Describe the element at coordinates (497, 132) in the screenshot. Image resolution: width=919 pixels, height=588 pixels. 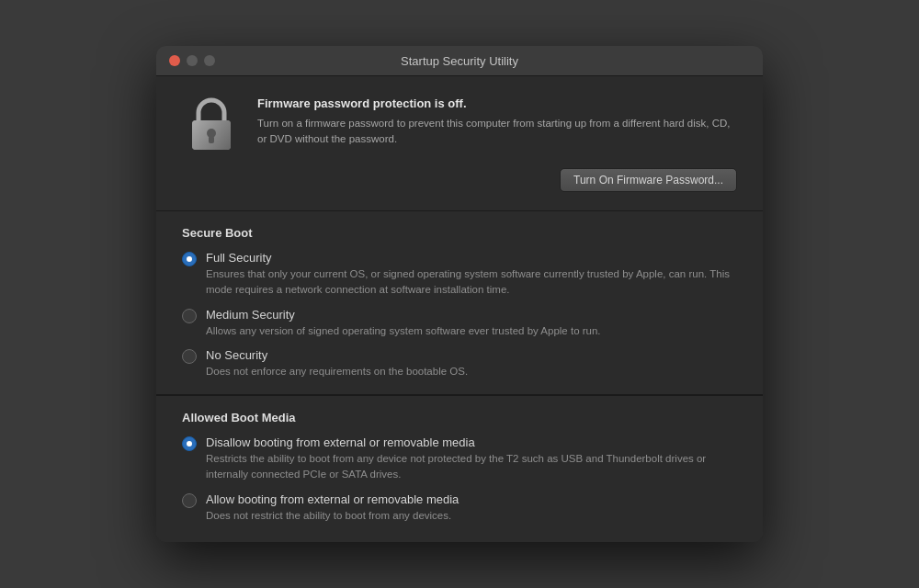
I see `firmware-description: Turn on a firmware password to prevent t…` at that location.